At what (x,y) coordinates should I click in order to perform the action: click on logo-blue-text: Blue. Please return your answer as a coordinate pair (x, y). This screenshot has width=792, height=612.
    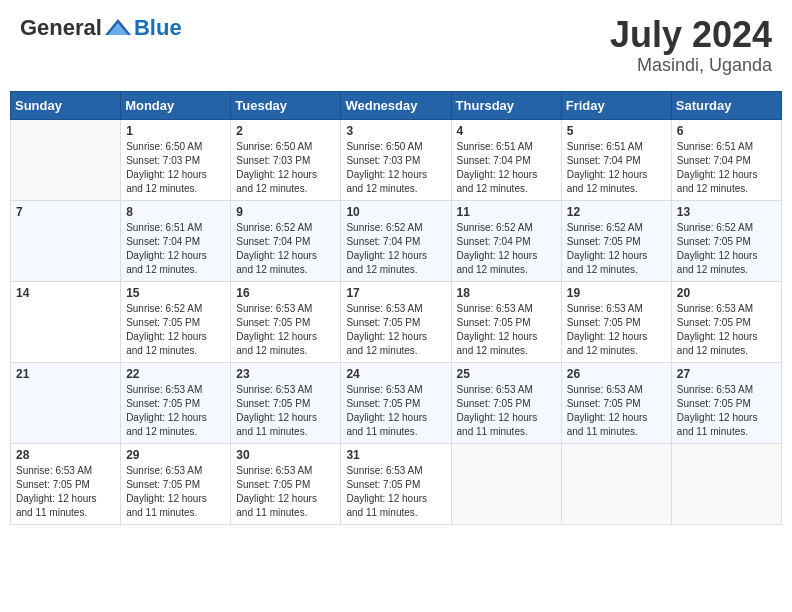
    Looking at the image, I should click on (158, 28).